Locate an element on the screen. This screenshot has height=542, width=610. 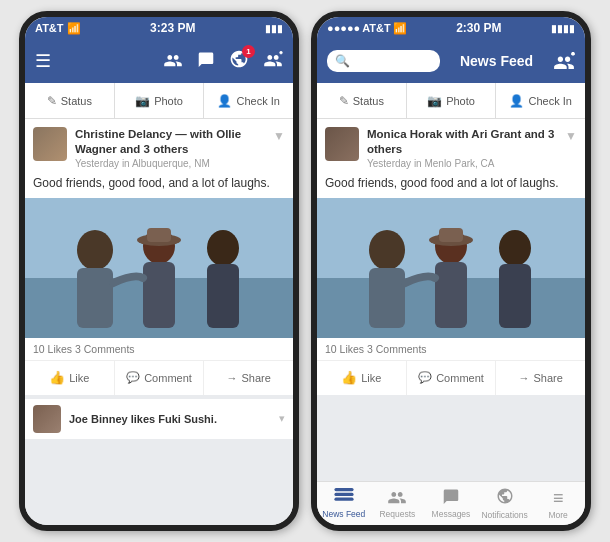
tab-requests-label: Requests is located at coordinates (397, 514).